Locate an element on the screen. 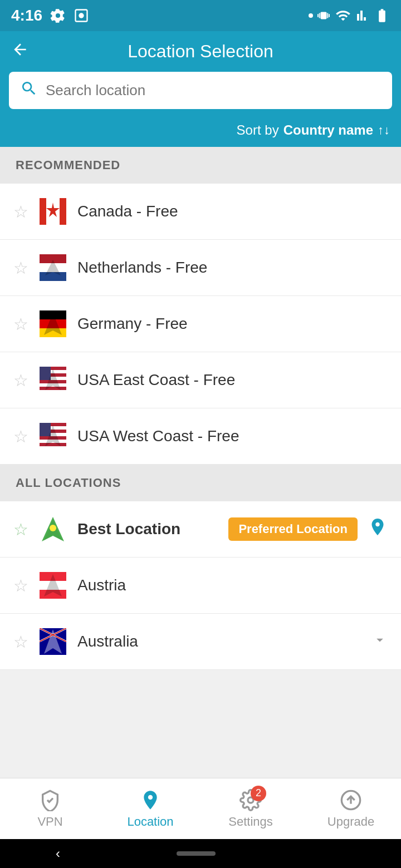 The height and width of the screenshot is (868, 401). star-button-usa-east: ☆ is located at coordinates (21, 381).